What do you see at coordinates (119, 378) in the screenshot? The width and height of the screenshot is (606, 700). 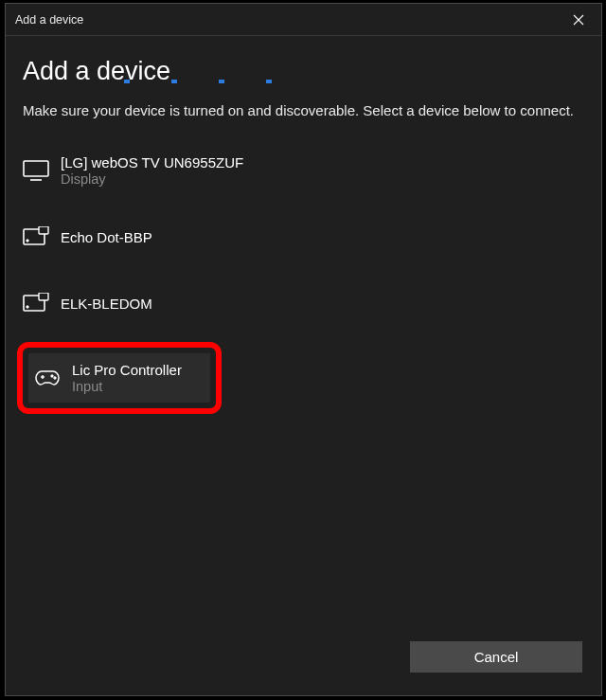 I see `annotation-highlight: Lic Pro Controller Input` at bounding box center [119, 378].